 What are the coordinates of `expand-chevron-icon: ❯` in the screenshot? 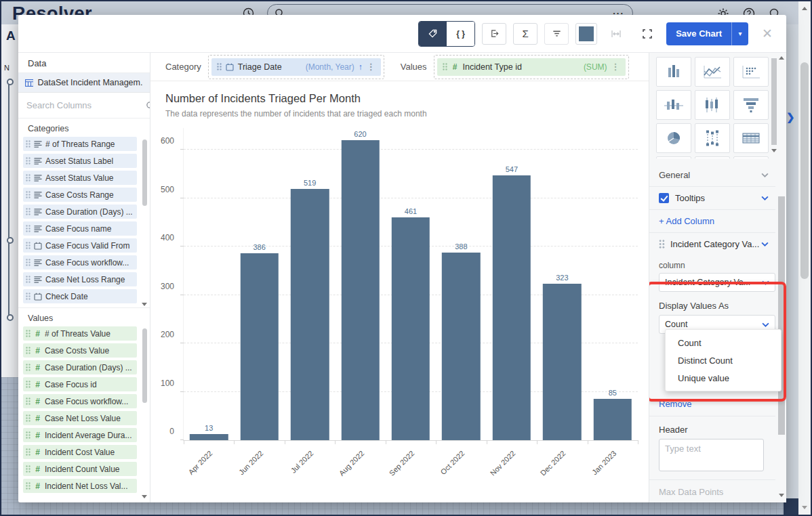 It's located at (790, 117).